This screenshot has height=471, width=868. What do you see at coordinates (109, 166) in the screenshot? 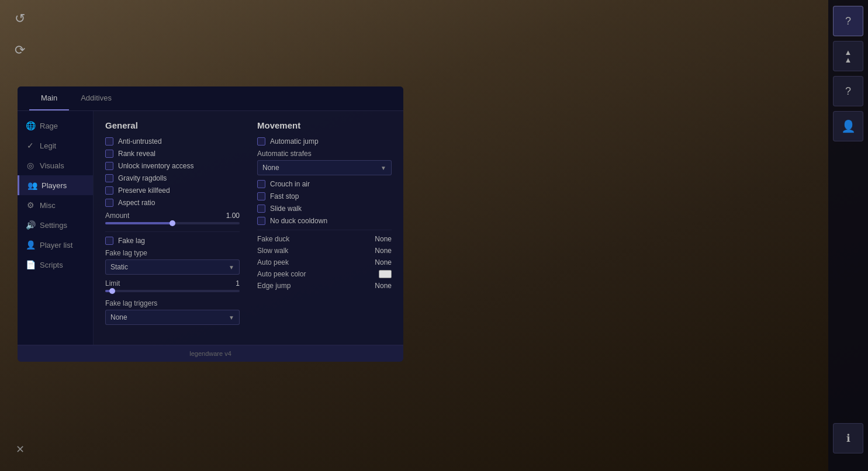
I see `unlock-inventory-checkbox` at bounding box center [109, 166].